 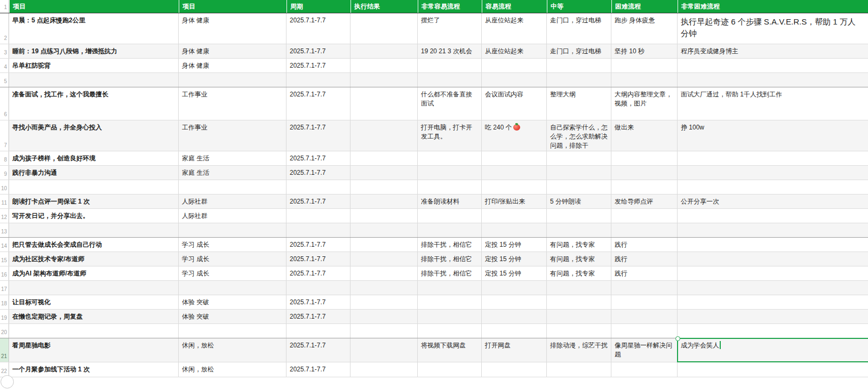 What do you see at coordinates (318, 103) in the screenshot?
I see `cell-r6-c: 2025.7.1-7.7` at bounding box center [318, 103].